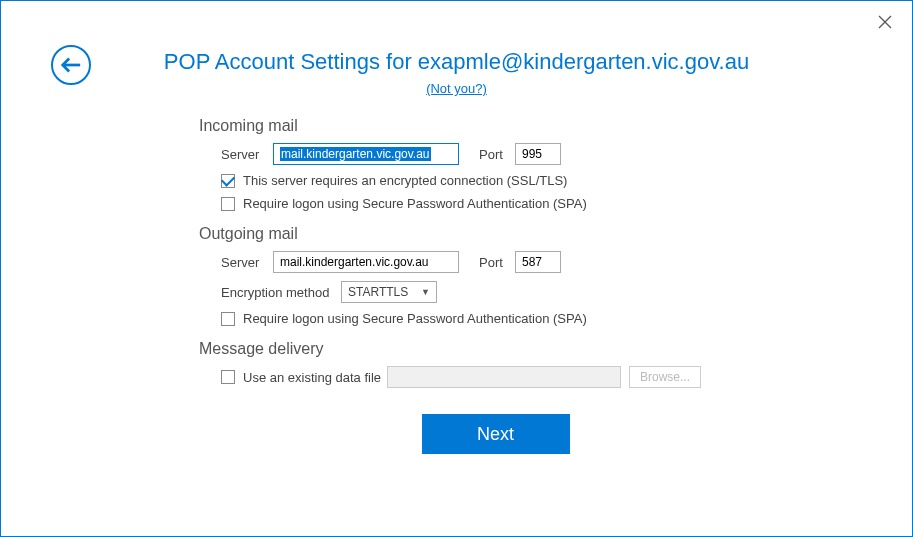 This screenshot has width=913, height=537. I want to click on page-title: POP Account Settings for exapmle@kinderg…, so click(456, 62).